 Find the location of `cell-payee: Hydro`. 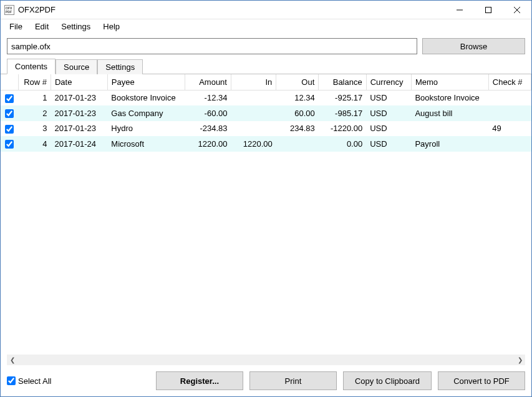

cell-payee: Hydro is located at coordinates (146, 129).